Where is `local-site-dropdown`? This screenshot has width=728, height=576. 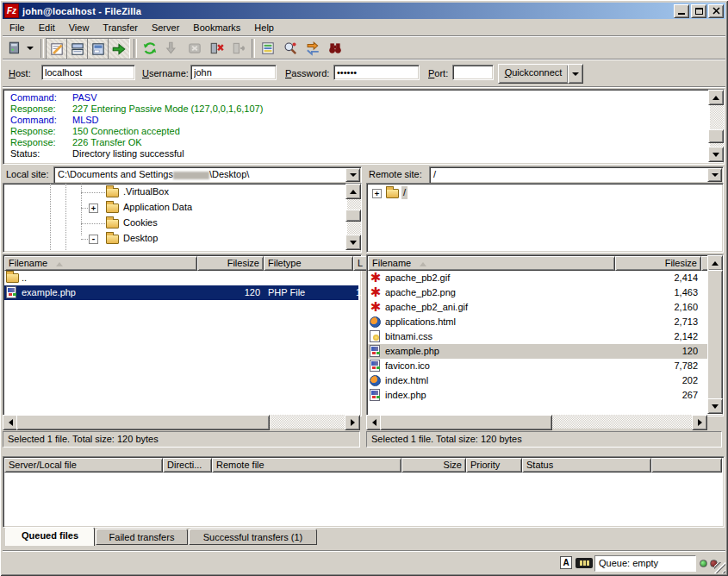
local-site-dropdown is located at coordinates (353, 175).